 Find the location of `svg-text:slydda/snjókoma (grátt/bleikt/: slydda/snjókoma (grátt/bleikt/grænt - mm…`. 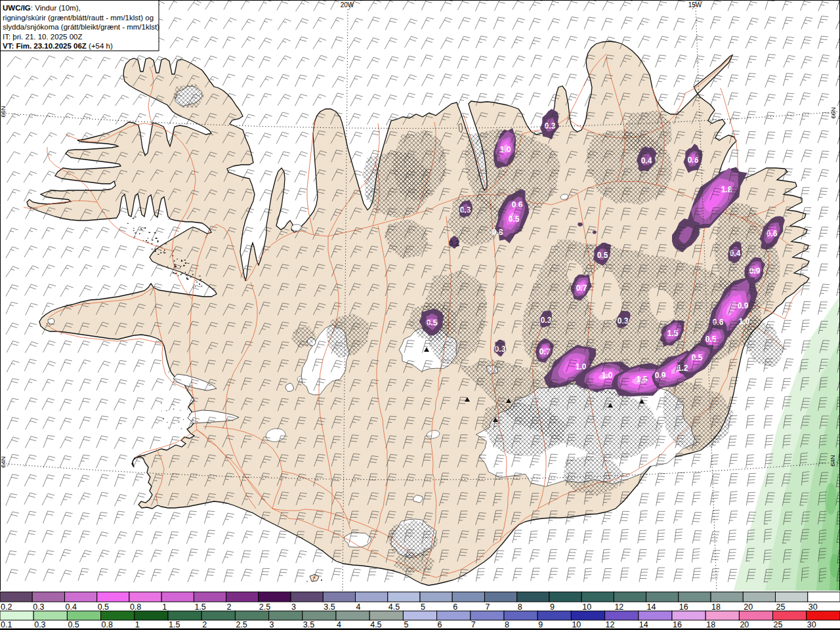

svg-text:slydda/snjókoma (grátt/bleikt/: slydda/snjókoma (grátt/bleikt/grænt - mm… is located at coordinates (81, 27).